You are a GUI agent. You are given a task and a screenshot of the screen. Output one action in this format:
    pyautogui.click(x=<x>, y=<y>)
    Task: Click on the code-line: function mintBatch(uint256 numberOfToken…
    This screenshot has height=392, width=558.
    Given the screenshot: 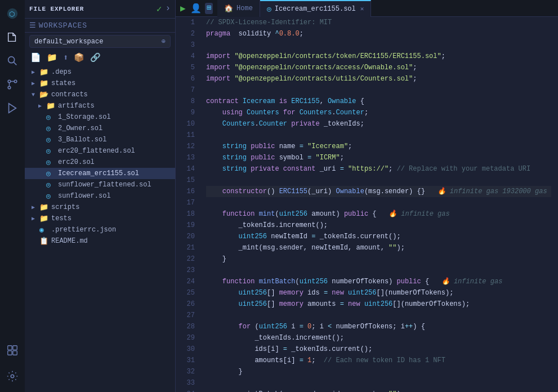 What is the action you would take?
    pyautogui.click(x=378, y=282)
    